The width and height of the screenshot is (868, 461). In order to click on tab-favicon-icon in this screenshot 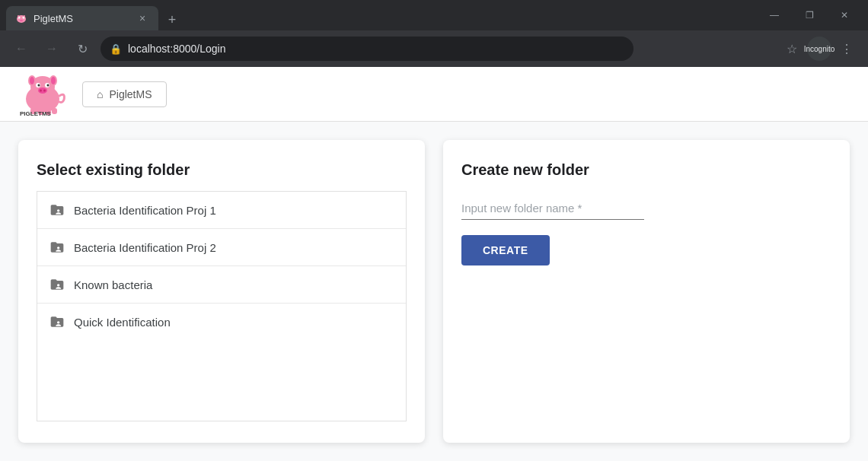, I will do `click(21, 18)`.